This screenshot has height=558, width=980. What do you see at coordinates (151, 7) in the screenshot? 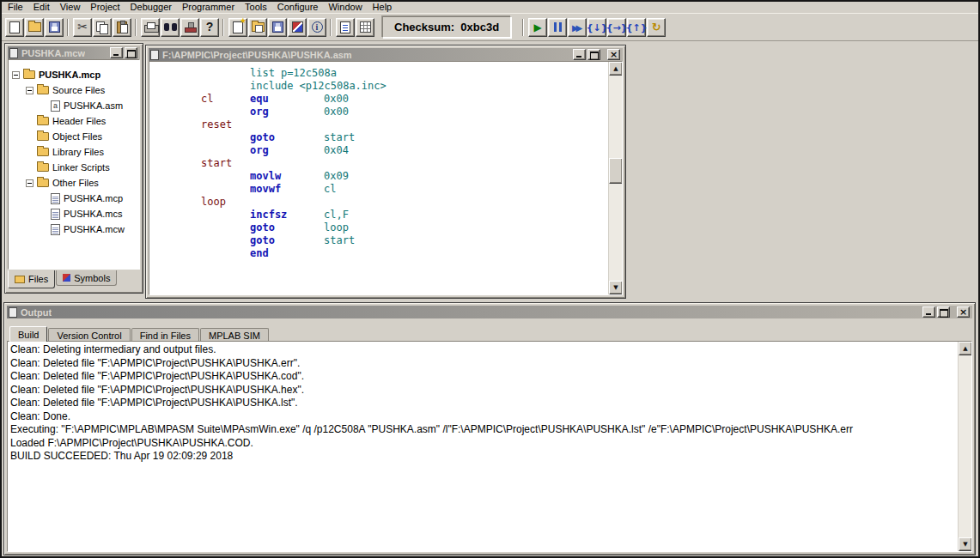
I see `menu-item-debugger: Debugger` at bounding box center [151, 7].